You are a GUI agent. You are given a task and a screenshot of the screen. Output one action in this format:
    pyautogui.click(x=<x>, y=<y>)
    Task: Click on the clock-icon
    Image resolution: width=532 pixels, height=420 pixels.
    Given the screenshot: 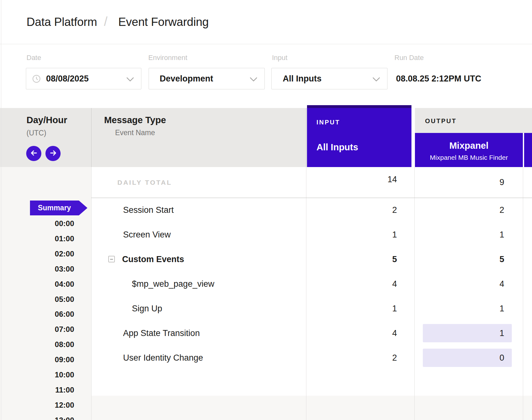 What is the action you would take?
    pyautogui.click(x=37, y=80)
    